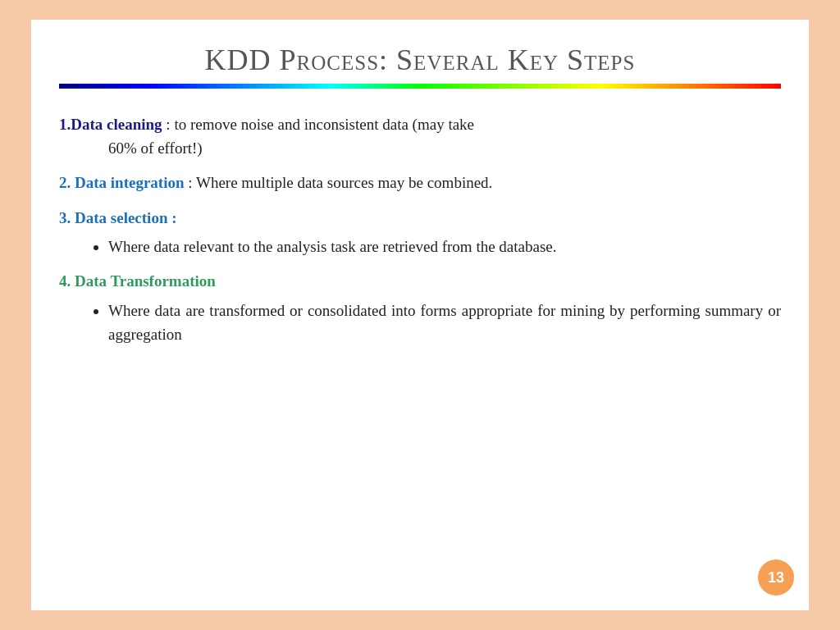 This screenshot has height=630, width=840. Describe the element at coordinates (445, 246) in the screenshot. I see `step-3-bullet-1: Where data relevant to the analysis task…` at that location.